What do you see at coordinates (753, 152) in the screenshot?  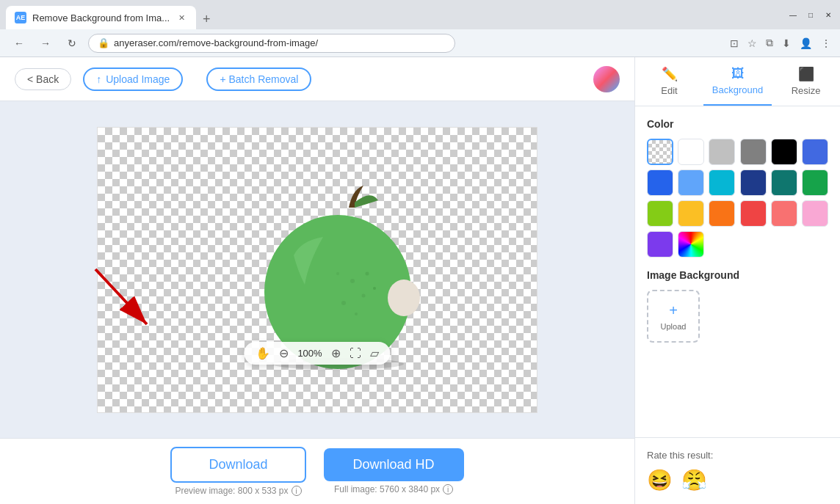 I see `color-swatch-gray` at bounding box center [753, 152].